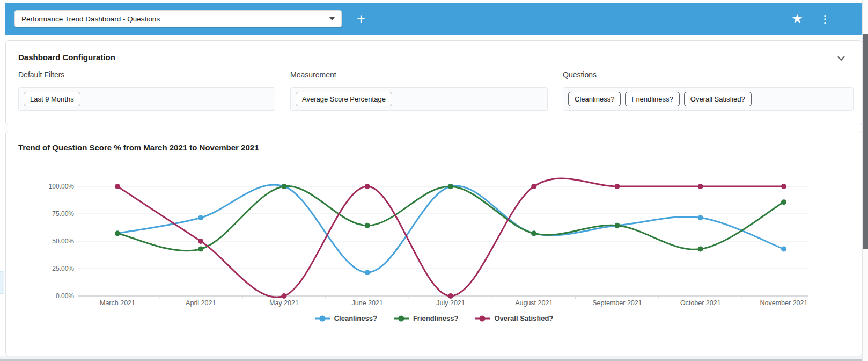 The image size is (868, 361). Describe the element at coordinates (284, 303) in the screenshot. I see `svg-text: May 2021` at that location.